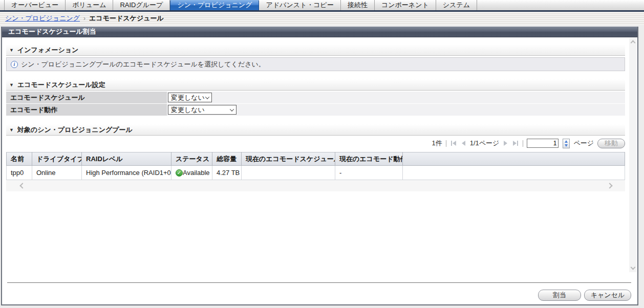 Image resolution: width=644 pixels, height=308 pixels. I want to click on col-header-current-action: 現在のエコモード動作, so click(369, 159).